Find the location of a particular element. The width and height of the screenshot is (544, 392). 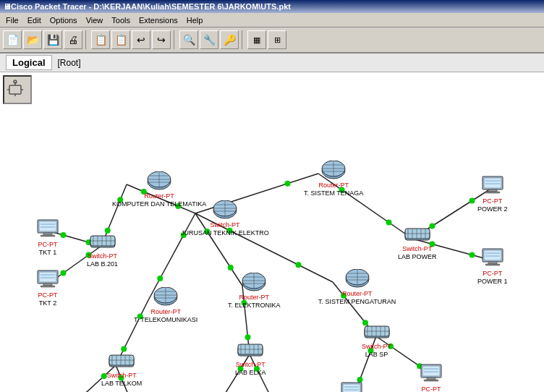

device-switch-labtelkom: Switch-PTLAB TELKOM is located at coordinates (122, 370).